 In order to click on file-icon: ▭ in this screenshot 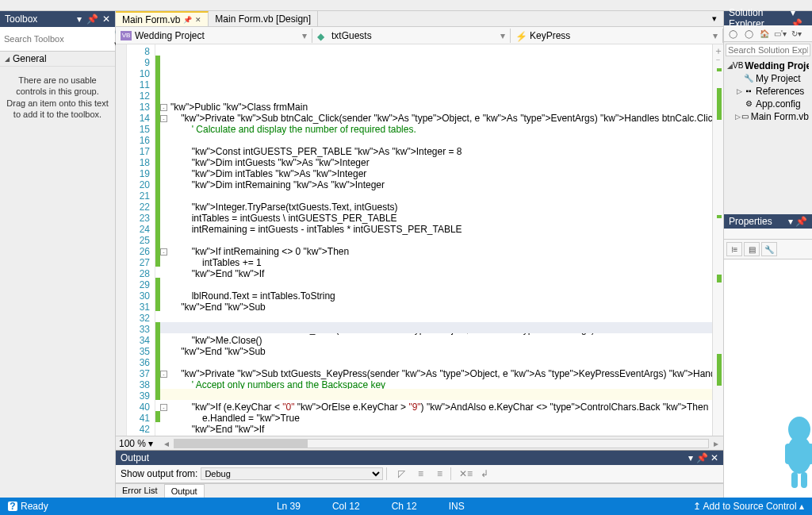, I will do `click(745, 117)`.